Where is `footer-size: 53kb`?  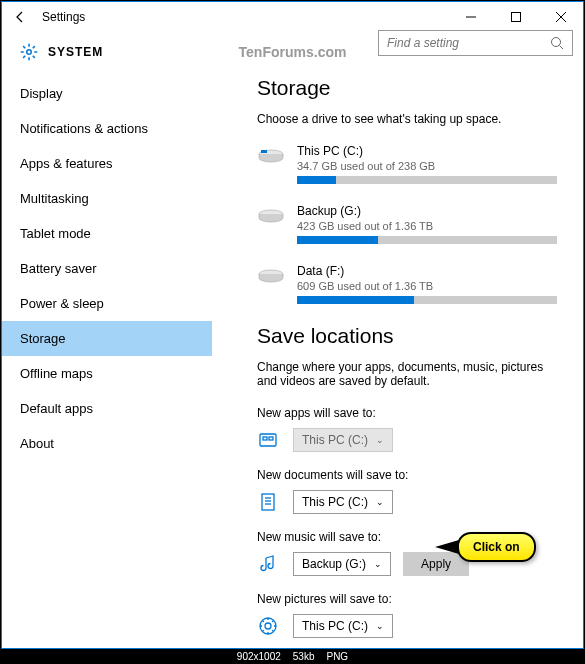 footer-size: 53kb is located at coordinates (304, 656).